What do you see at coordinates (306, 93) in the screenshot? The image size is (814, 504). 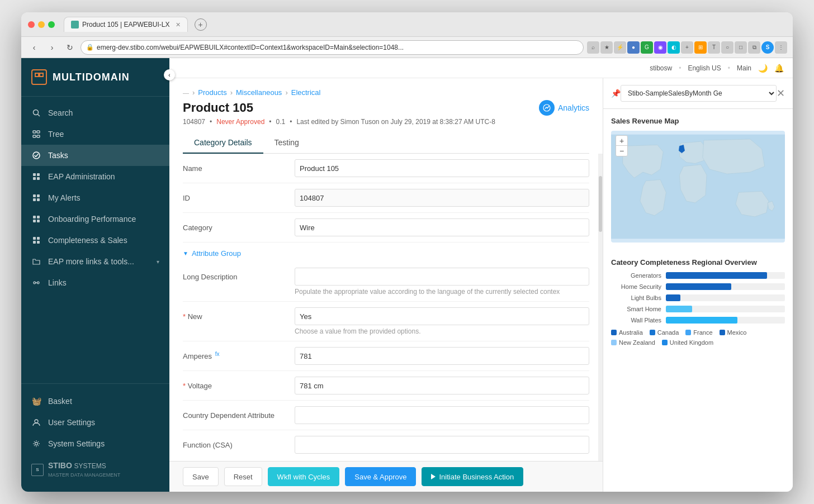 I see `breadcrumb-electrical: Electrical` at bounding box center [306, 93].